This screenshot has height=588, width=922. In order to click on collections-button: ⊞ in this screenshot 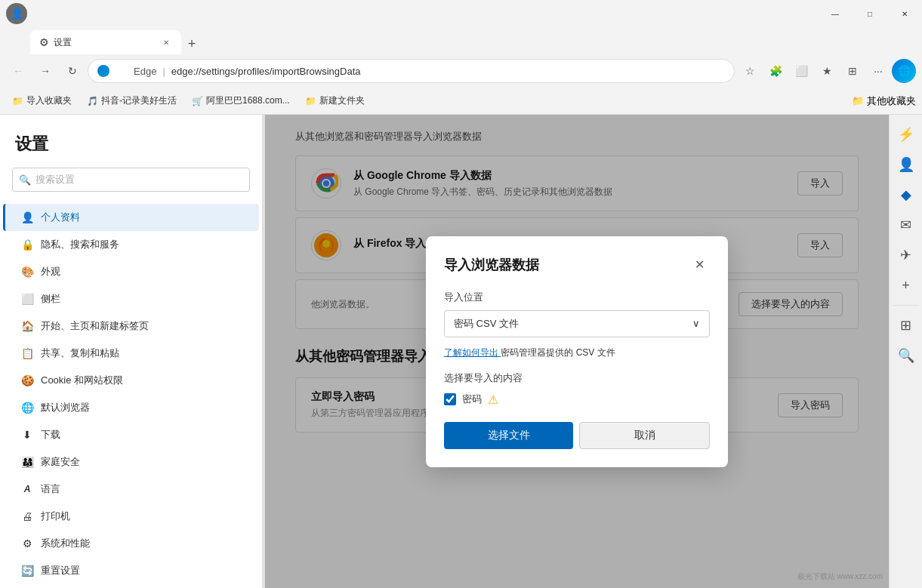, I will do `click(853, 71)`.